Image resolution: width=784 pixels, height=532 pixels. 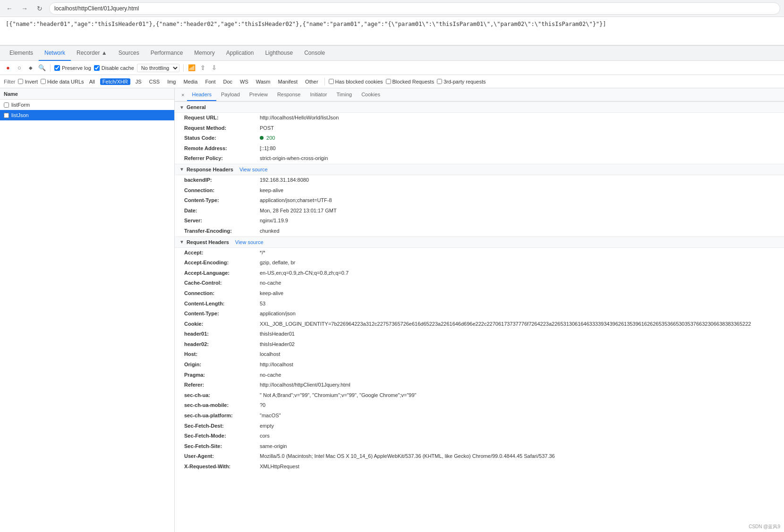 What do you see at coordinates (62, 82) in the screenshot?
I see `hide-data-urls-label: Hide data URLs` at bounding box center [62, 82].